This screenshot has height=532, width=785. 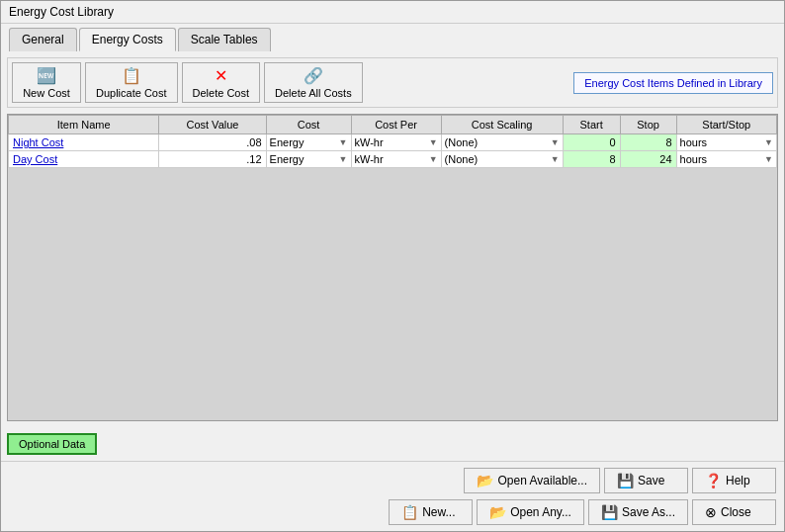 I want to click on row2-stop: 24, so click(x=649, y=160).